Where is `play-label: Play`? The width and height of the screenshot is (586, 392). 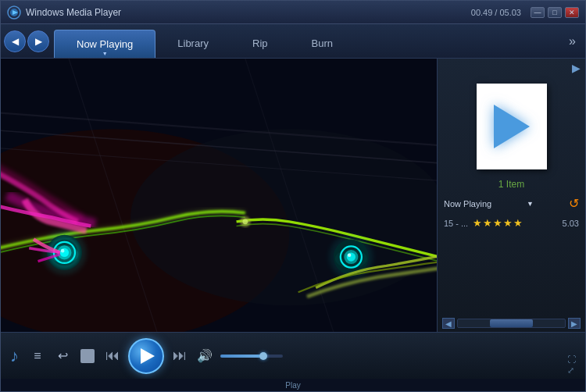 play-label: Play is located at coordinates (292, 386).